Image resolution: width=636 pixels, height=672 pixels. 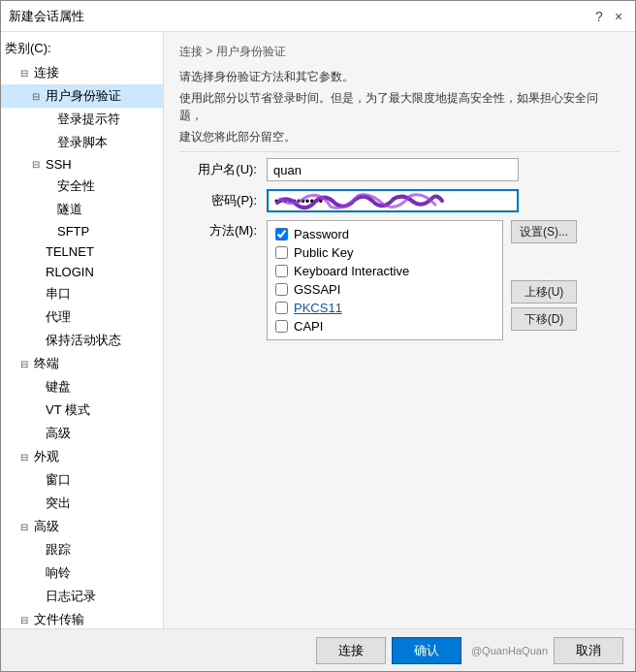 I want to click on watermark: @QuanHaQuan, so click(x=510, y=651).